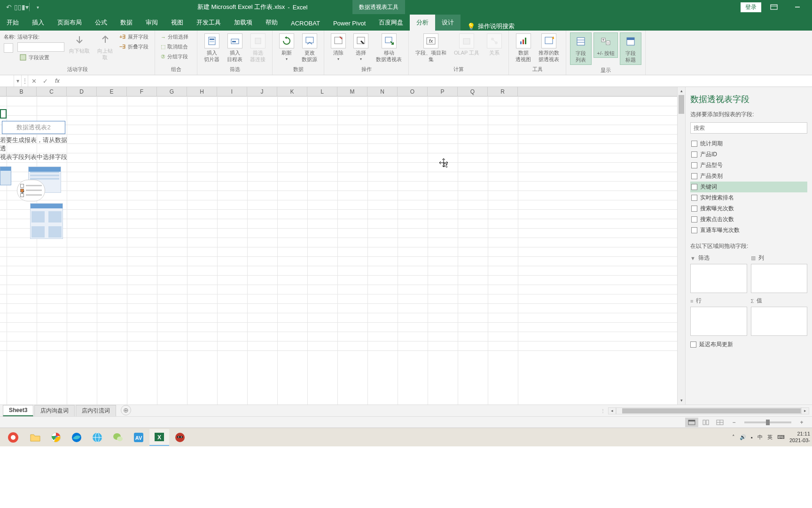  Describe the element at coordinates (235, 48) in the screenshot. I see `insert-timeline-button: 插入 日程表` at that location.